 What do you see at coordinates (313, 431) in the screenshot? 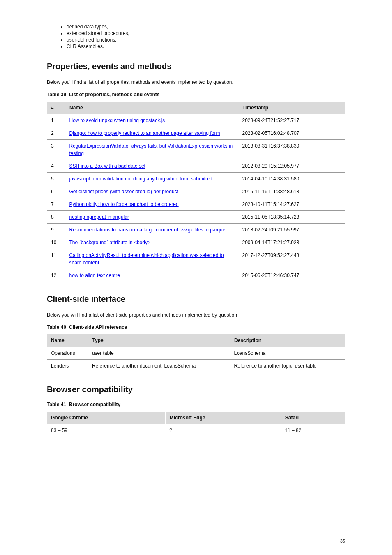
I see `cell-value: 11 – 82` at bounding box center [313, 431].